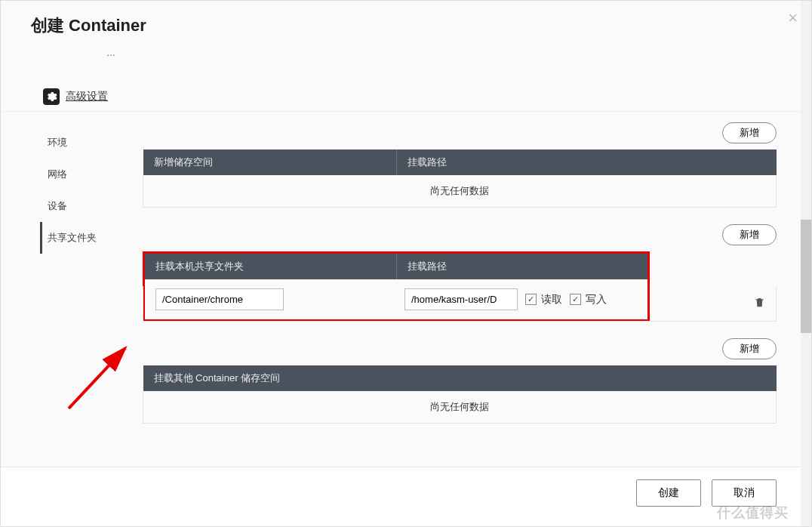 This screenshot has width=812, height=527. I want to click on other-header-1: 挂载其他 Container 储存空间, so click(460, 378).